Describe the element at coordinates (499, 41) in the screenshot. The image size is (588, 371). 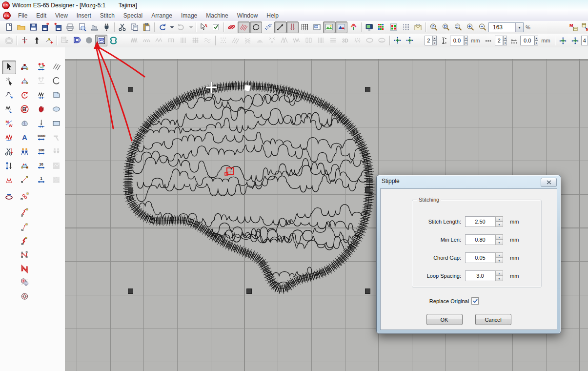
I see `run-count-field: 2` at that location.